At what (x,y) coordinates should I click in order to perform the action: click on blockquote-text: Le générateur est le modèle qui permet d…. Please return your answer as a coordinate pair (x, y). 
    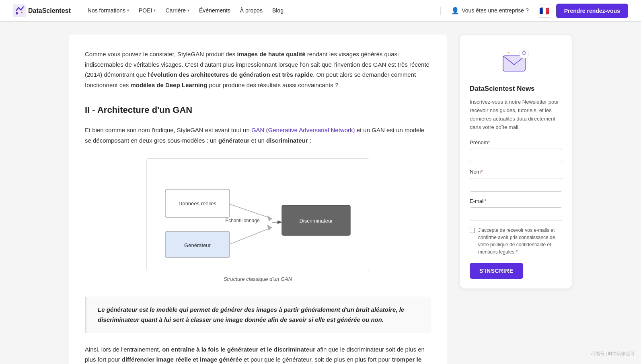
    Looking at the image, I should click on (251, 315).